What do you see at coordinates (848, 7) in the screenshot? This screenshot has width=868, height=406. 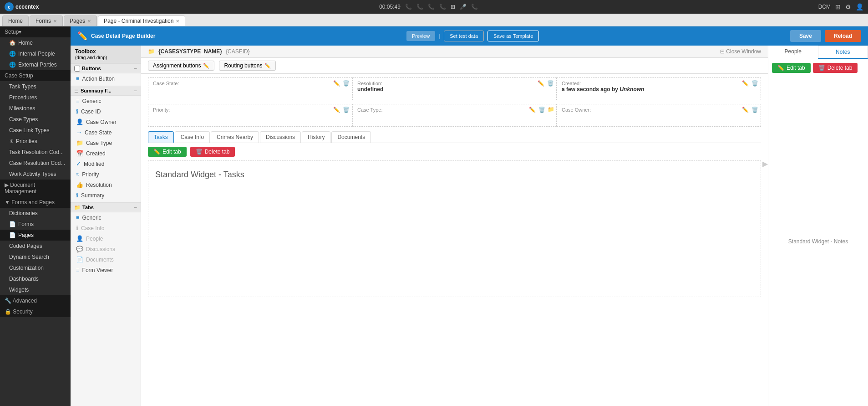 I see `settings-icon: ⚙` at bounding box center [848, 7].